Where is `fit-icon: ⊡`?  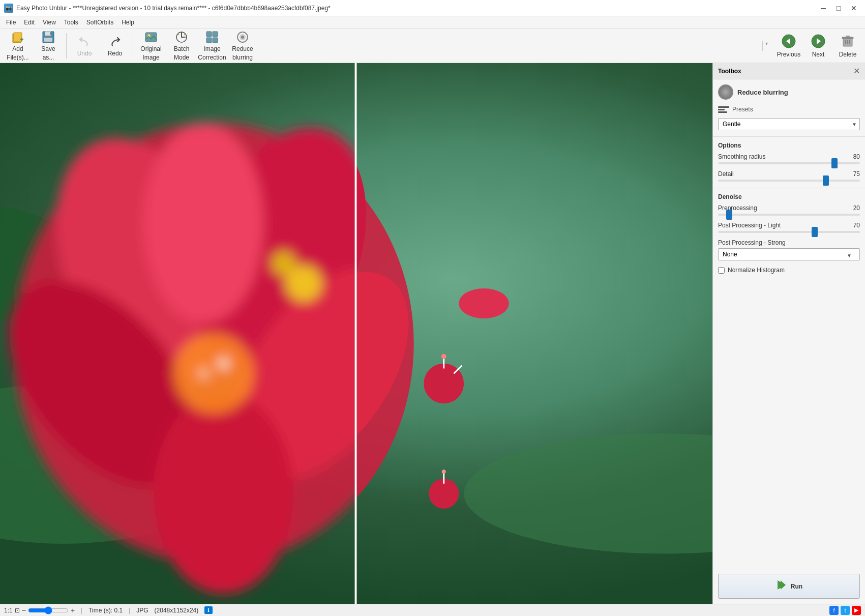
fit-icon: ⊡ is located at coordinates (17, 610).